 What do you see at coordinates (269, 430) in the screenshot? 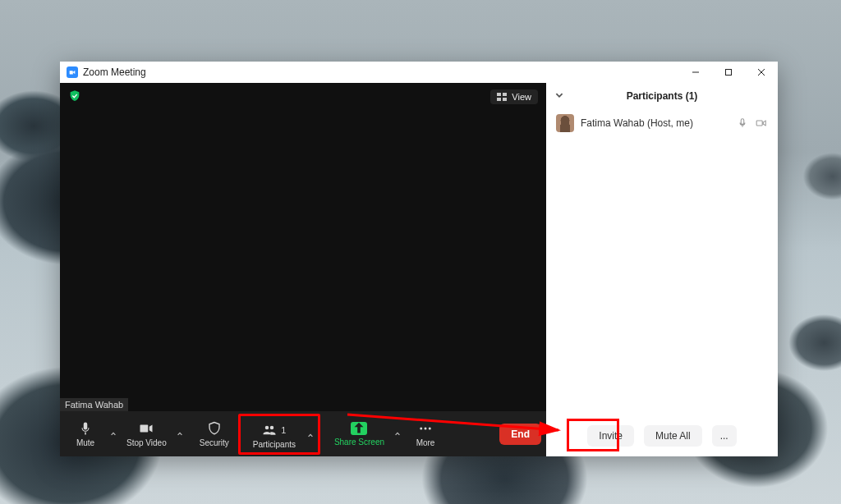
I see `people-icon` at bounding box center [269, 430].